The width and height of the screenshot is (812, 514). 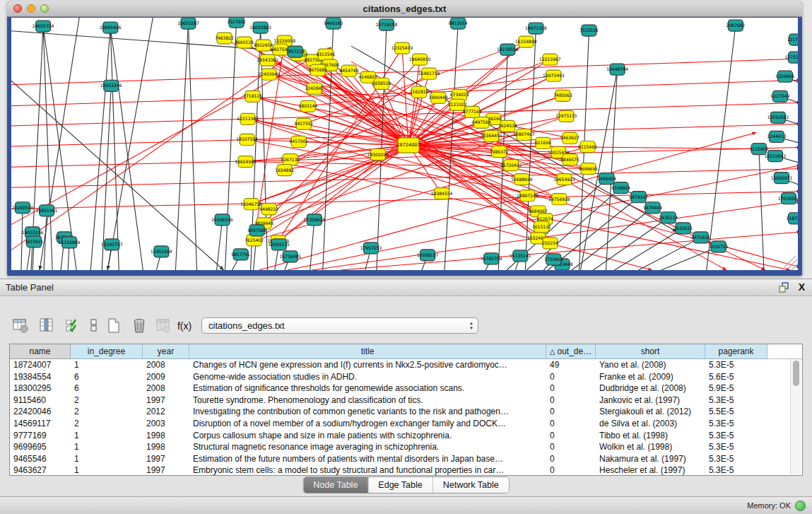 I want to click on close-window-icon, so click(x=18, y=8).